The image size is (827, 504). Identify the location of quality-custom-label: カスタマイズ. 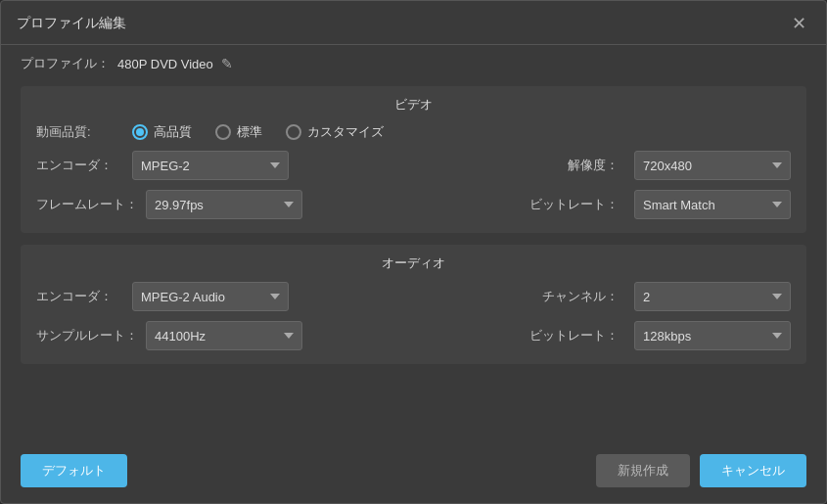
(345, 132).